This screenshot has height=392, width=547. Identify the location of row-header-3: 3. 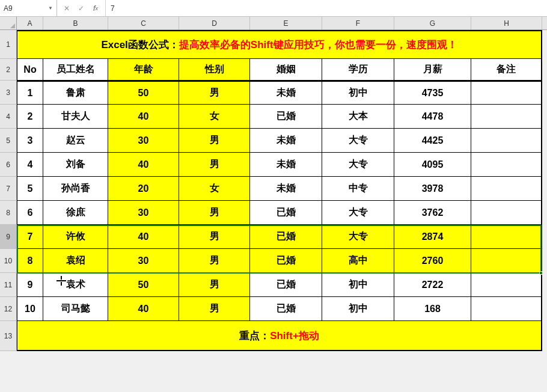
(8, 93).